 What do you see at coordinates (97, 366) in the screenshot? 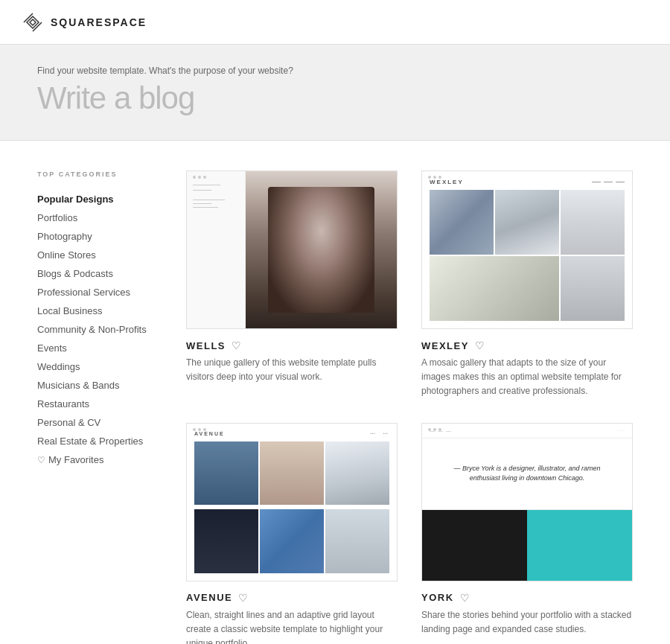
I see `sidebar-item-weddings: Weddings` at bounding box center [97, 366].